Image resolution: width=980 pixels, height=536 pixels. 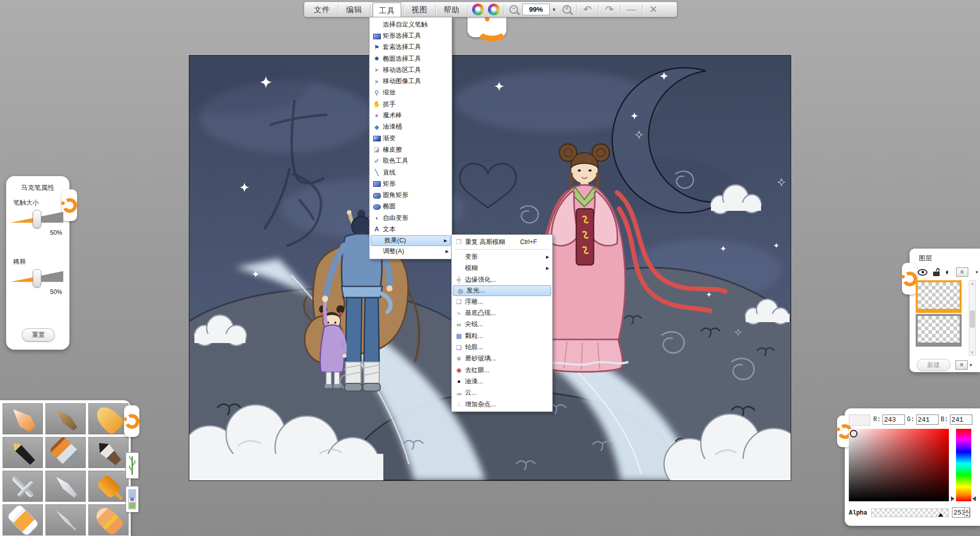 What do you see at coordinates (631, 10) in the screenshot?
I see `minimize-button: —` at bounding box center [631, 10].